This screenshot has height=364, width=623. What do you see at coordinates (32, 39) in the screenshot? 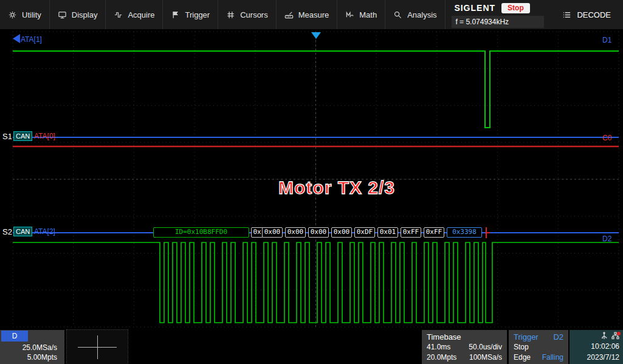
I see `d1-source-label: ATA[1]` at bounding box center [32, 39].